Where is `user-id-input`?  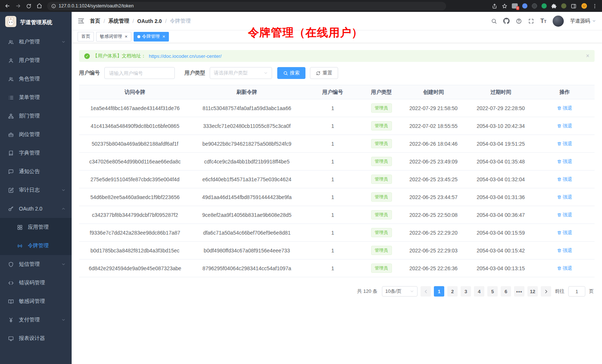
user-id-input is located at coordinates (140, 73).